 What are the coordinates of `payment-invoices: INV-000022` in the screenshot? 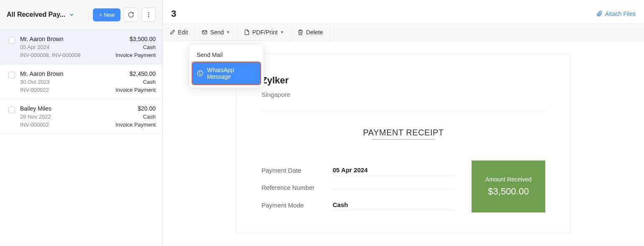 It's located at (42, 90).